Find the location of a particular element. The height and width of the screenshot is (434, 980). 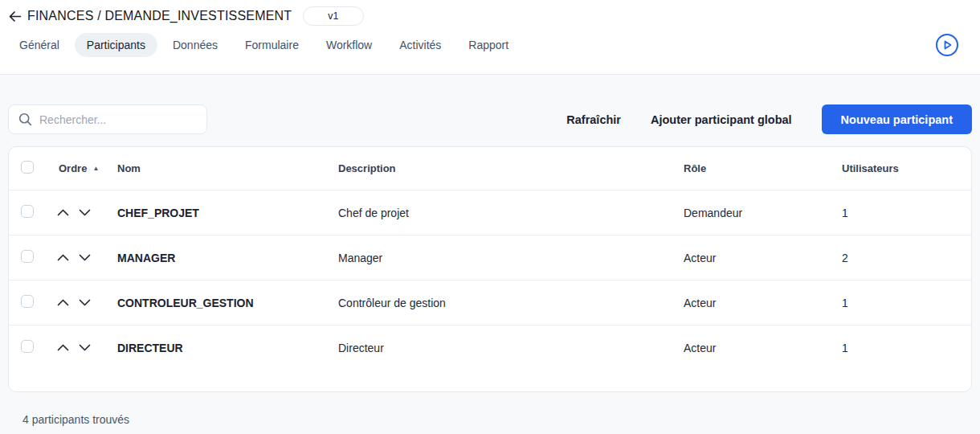

column-header-utilisateurs: Utilisateurs is located at coordinates (903, 169).